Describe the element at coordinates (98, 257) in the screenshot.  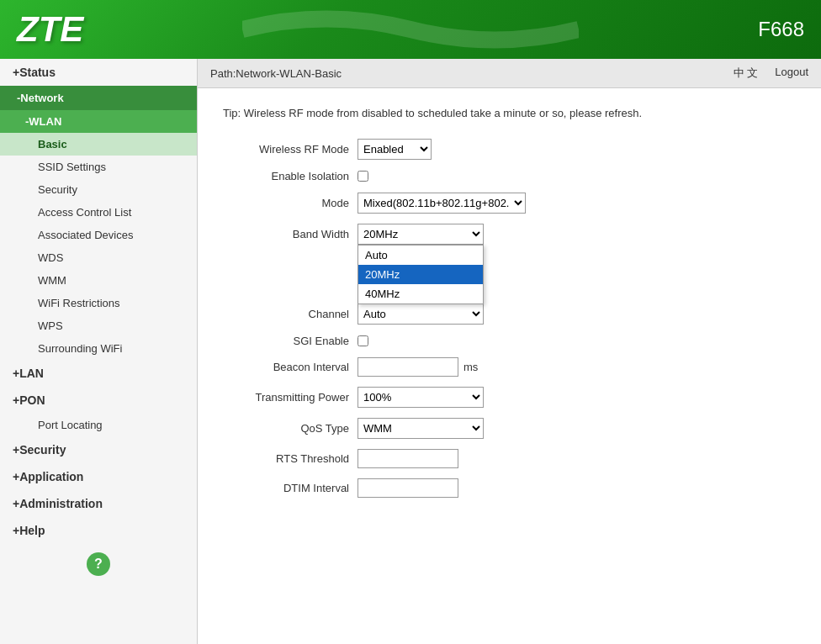
I see `sidebar-item-wds: WDS` at that location.